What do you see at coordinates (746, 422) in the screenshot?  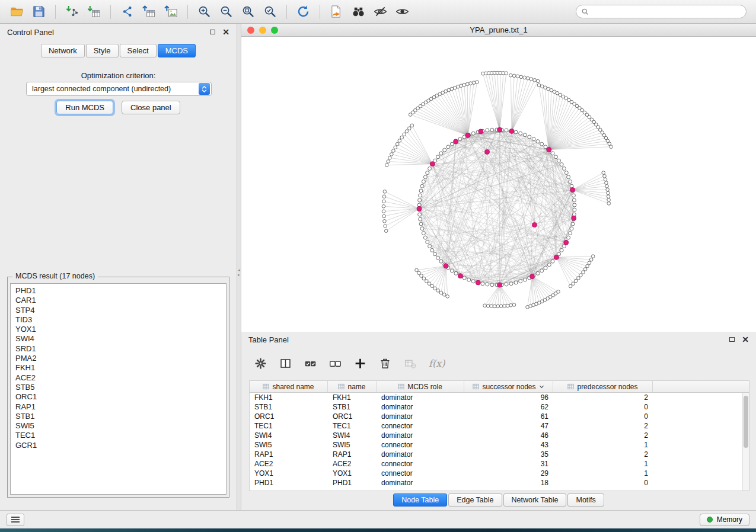 I see `scrollbar-thumb` at bounding box center [746, 422].